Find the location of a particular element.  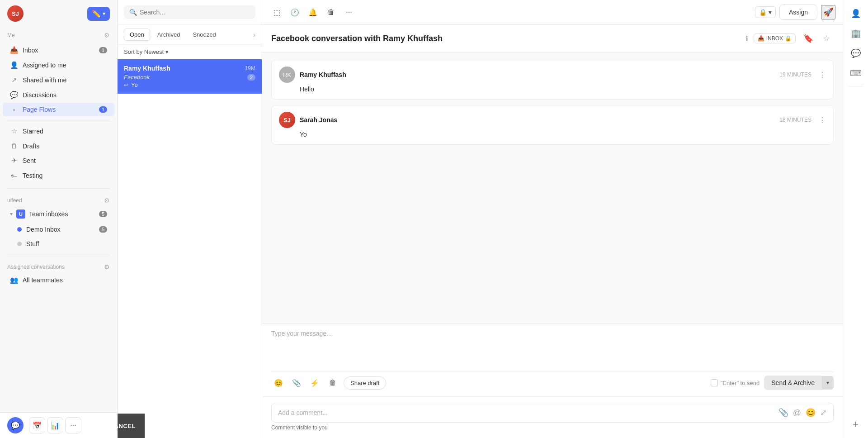

page-flows-badge: 1 is located at coordinates (103, 110).